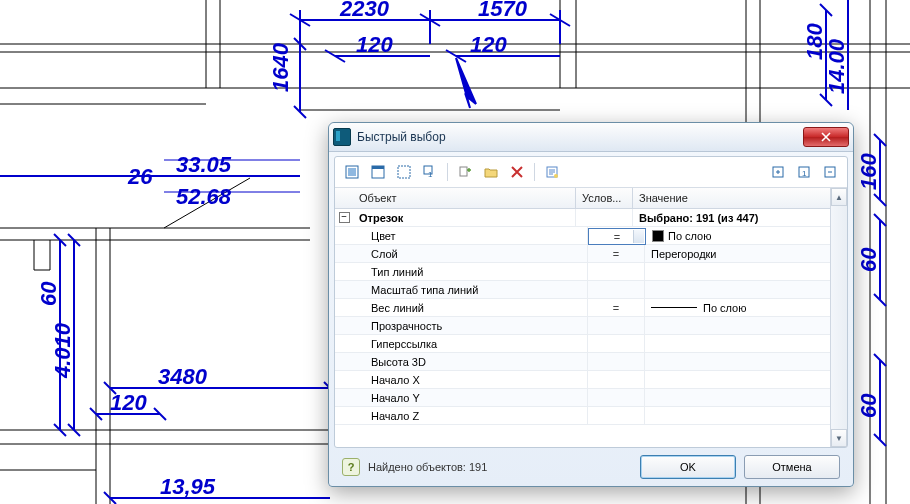 This screenshot has width=910, height=504. I want to click on property-label: Начало X, so click(470, 380).